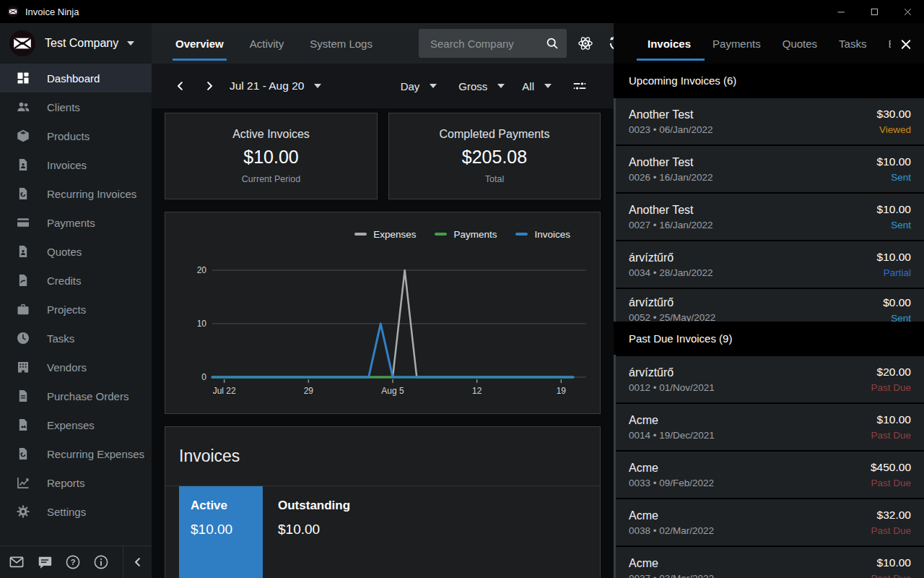  What do you see at coordinates (889, 43) in the screenshot?
I see `tab-label: Expenses` at bounding box center [889, 43].